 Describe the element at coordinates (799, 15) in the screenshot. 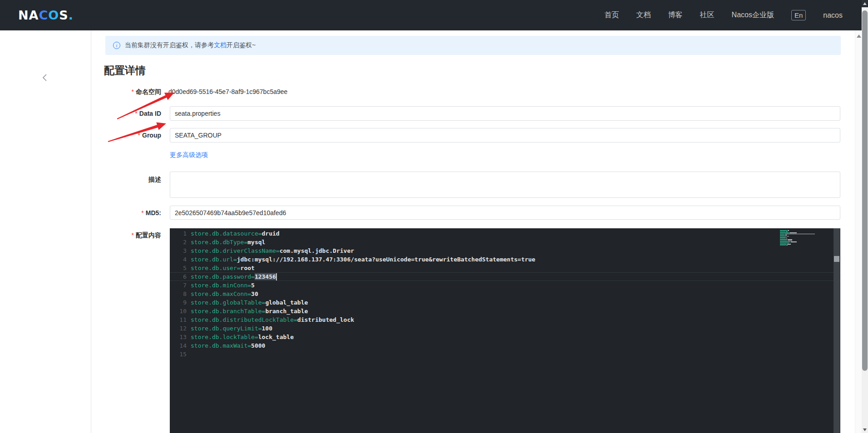

I see `nav-item-En: En` at that location.